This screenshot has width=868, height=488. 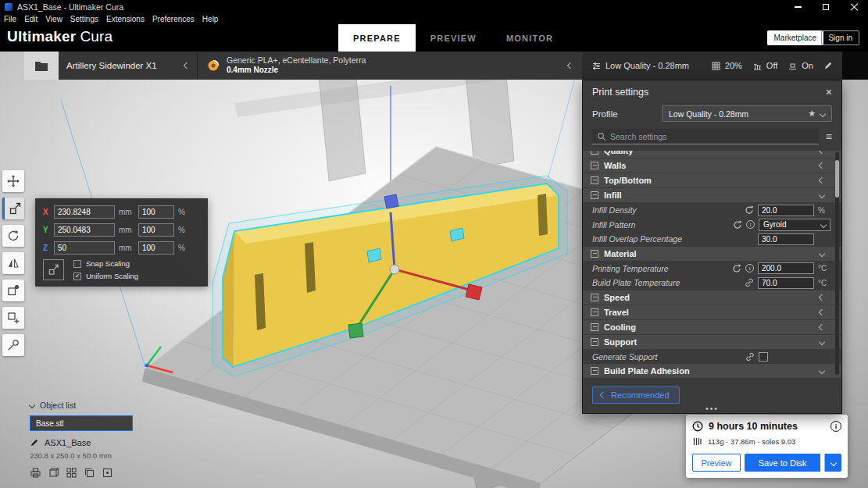 What do you see at coordinates (31, 19) in the screenshot?
I see `menu-edit: Edit` at bounding box center [31, 19].